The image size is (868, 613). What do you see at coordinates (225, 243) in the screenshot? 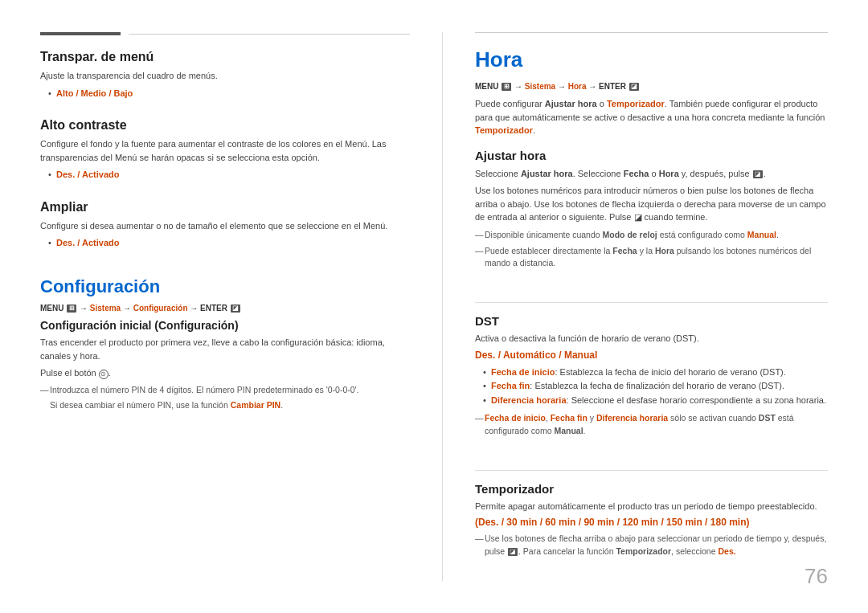
I see `ampliar-bullets: Des. / Activado` at bounding box center [225, 243].